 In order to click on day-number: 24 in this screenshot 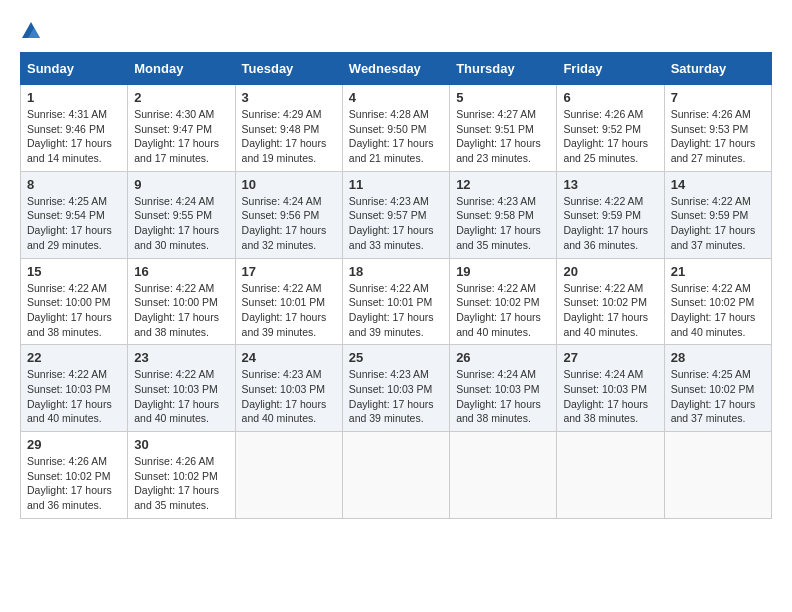, I will do `click(289, 358)`.